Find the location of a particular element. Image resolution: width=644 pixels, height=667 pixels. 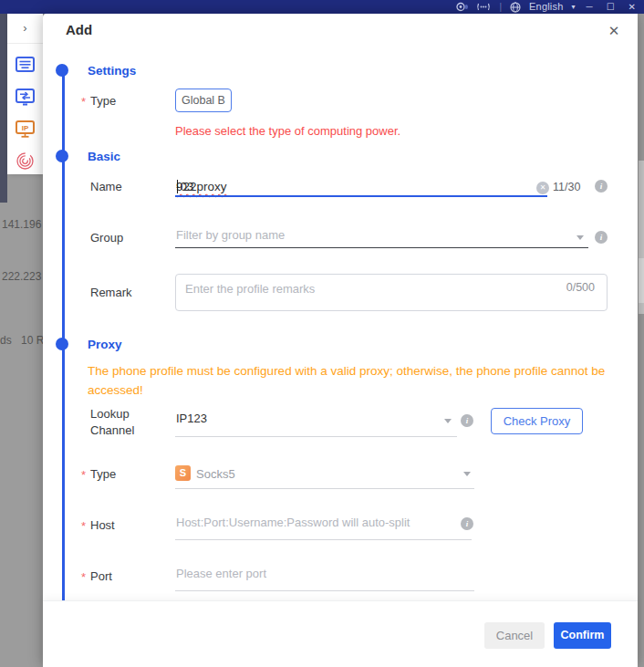

language-selector: English is located at coordinates (545, 7).